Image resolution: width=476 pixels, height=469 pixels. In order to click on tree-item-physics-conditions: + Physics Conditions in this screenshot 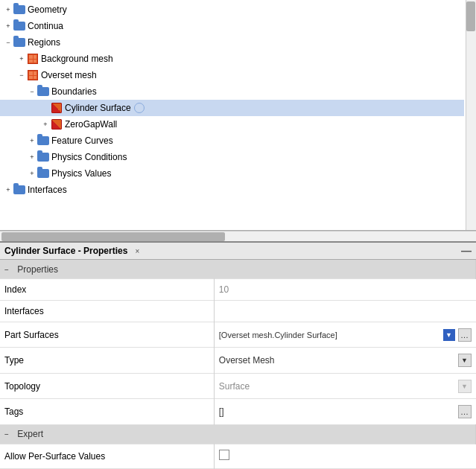, I will do `click(232, 157)`.